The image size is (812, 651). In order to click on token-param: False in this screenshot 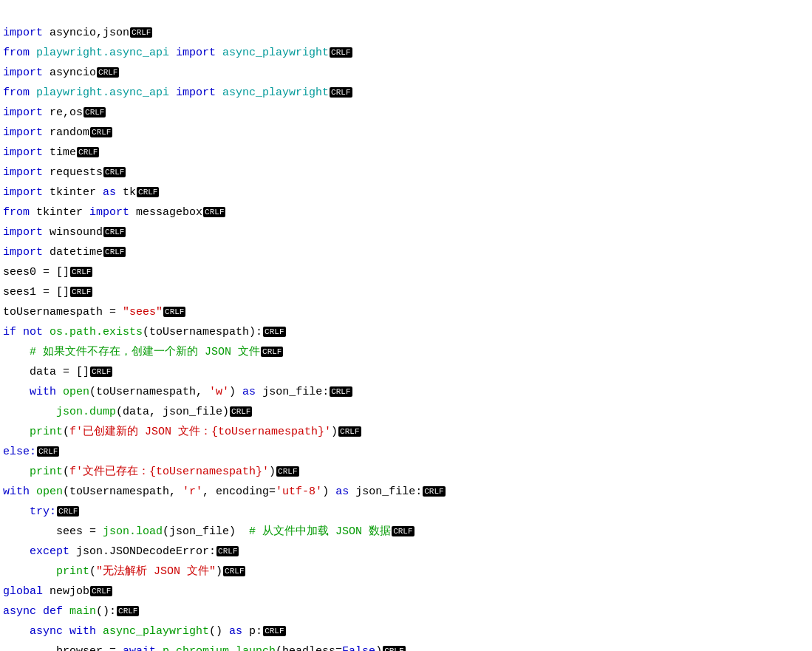, I will do `click(359, 648)`.